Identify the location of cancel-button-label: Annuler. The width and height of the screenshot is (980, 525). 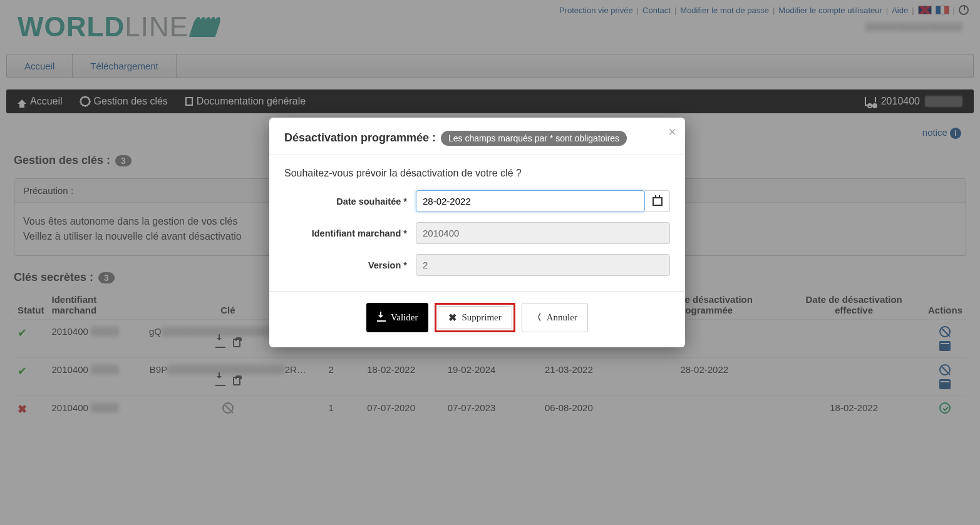
(562, 318).